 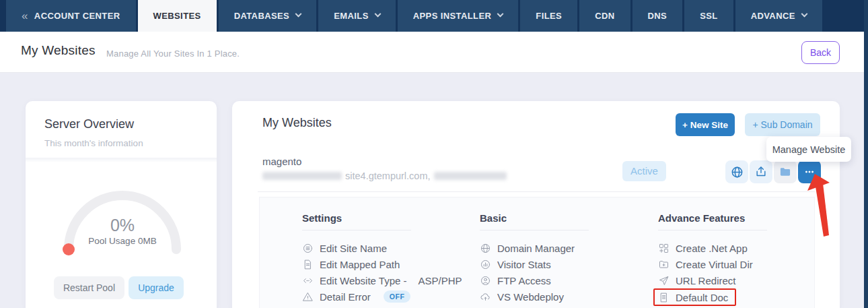 What do you see at coordinates (89, 124) in the screenshot?
I see `server-overview-title: Server Overview` at bounding box center [89, 124].